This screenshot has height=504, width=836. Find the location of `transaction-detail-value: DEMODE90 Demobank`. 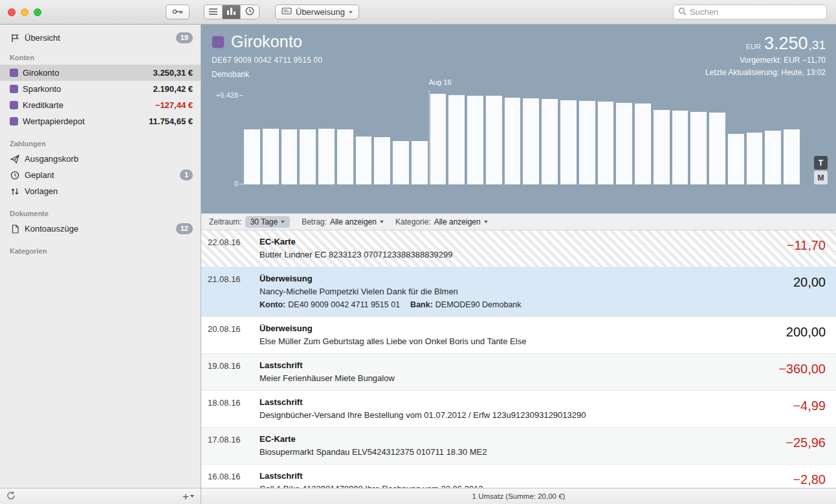

transaction-detail-value: DEMODE90 Demobank is located at coordinates (479, 305).